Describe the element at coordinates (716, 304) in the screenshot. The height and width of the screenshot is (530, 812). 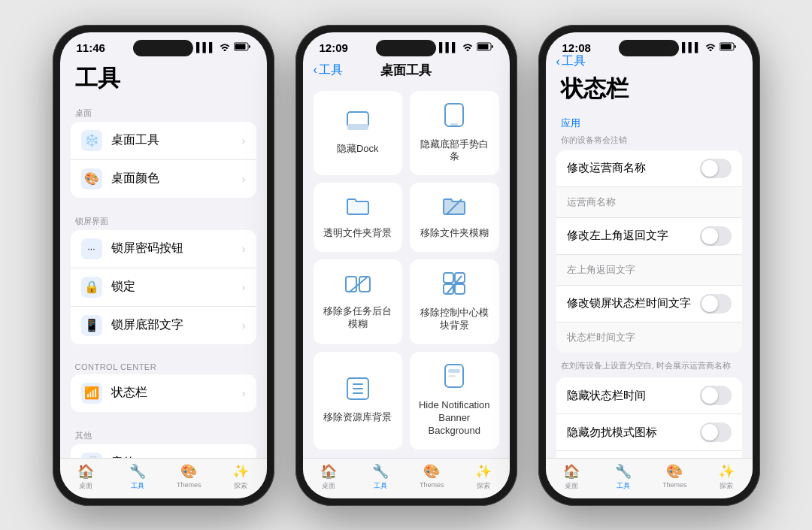
I see `lockscreen-time-toggle` at that location.